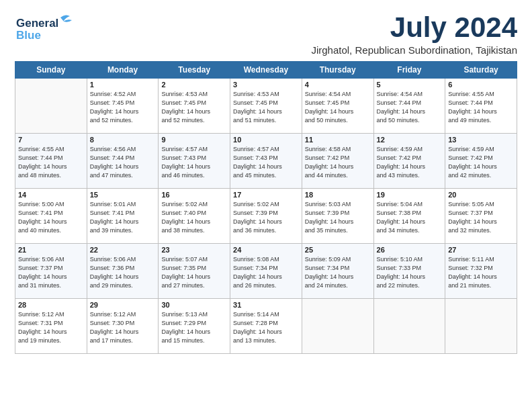  Describe the element at coordinates (194, 273) in the screenshot. I see `day-detail: Sunrise: 5:07 AM Sunset: 7:35 PM Dayligh…` at that location.